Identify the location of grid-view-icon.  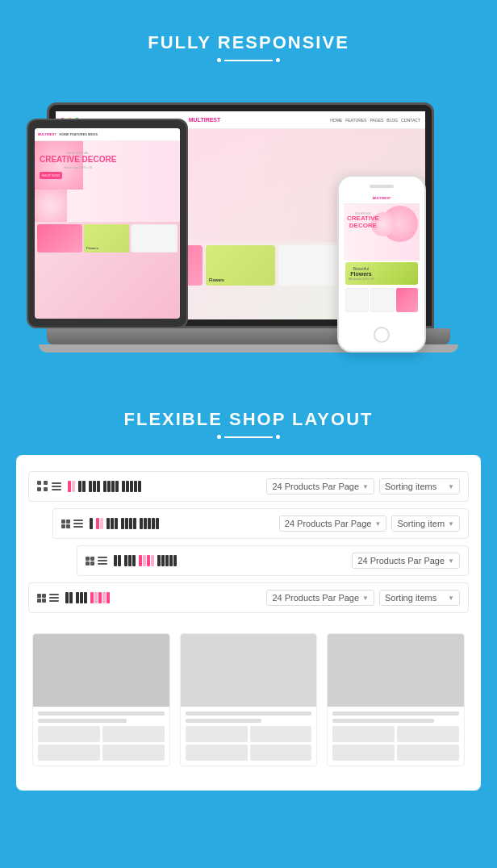
(43, 486).